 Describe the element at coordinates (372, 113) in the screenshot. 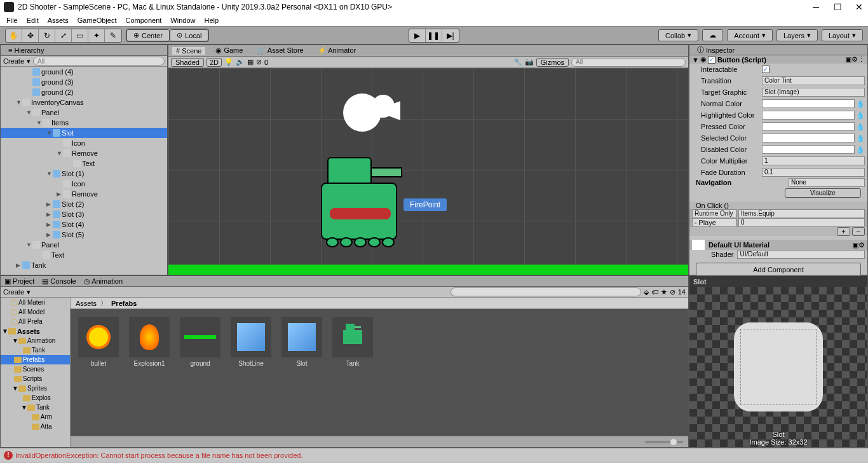

I see `camera-gizmo` at that location.